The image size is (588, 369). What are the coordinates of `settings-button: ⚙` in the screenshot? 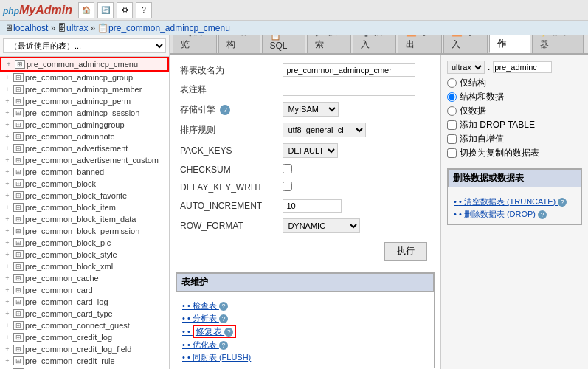 It's located at (125, 10).